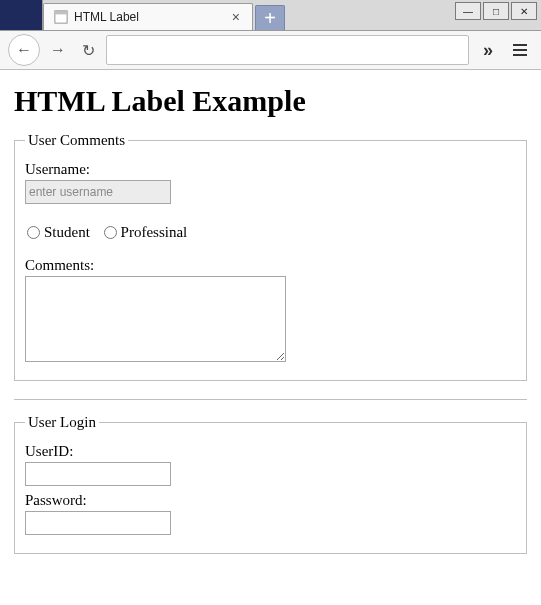 The image size is (541, 605). Describe the element at coordinates (520, 50) in the screenshot. I see `menu-button` at that location.